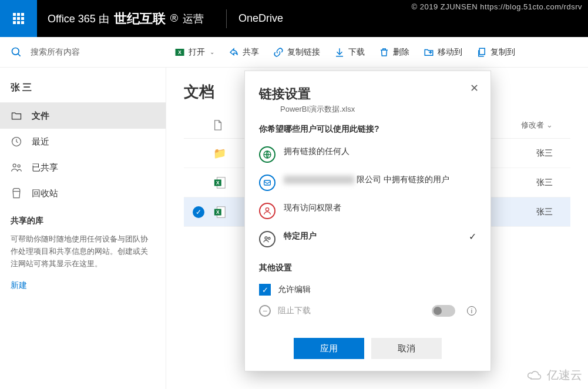 The height and width of the screenshot is (389, 588). Describe the element at coordinates (297, 52) in the screenshot. I see `copylink-button: 复制链接` at that location.